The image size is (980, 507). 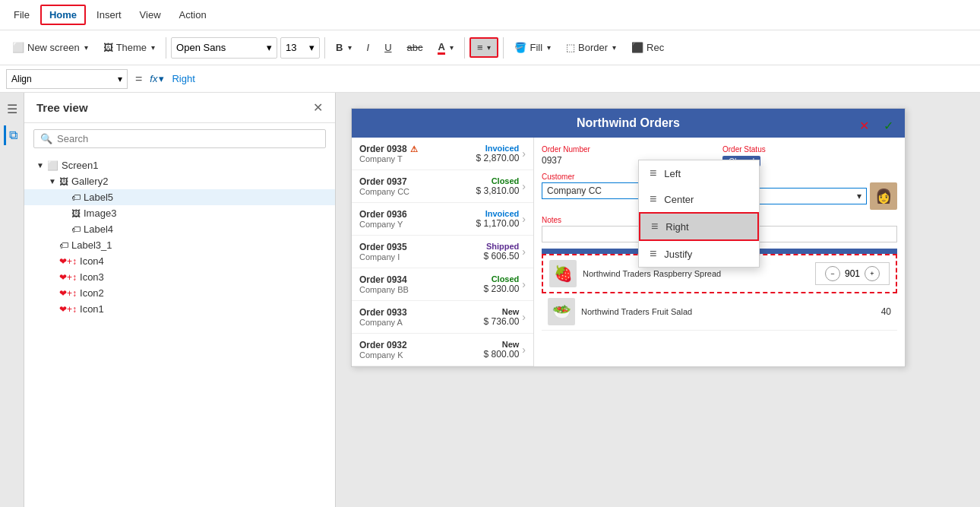 I want to click on order-info: Order 0933 Company A, so click(x=422, y=317).